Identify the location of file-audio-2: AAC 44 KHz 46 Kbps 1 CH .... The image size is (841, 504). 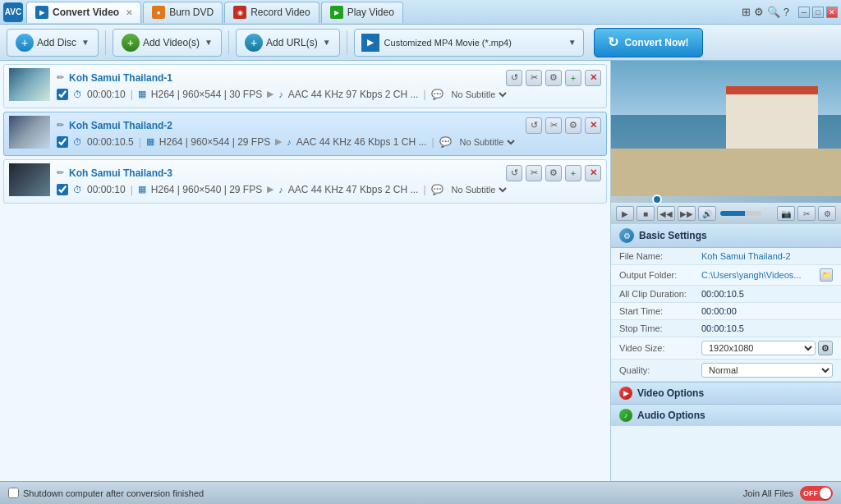
(361, 142).